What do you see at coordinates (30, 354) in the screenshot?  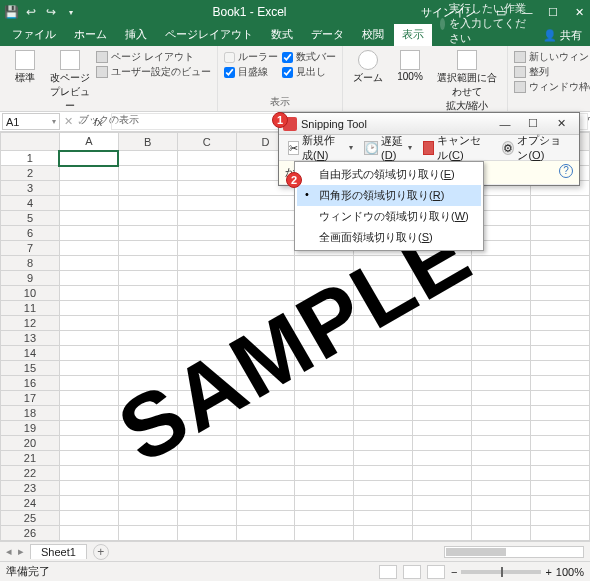 I see `row-header: 14` at bounding box center [30, 354].